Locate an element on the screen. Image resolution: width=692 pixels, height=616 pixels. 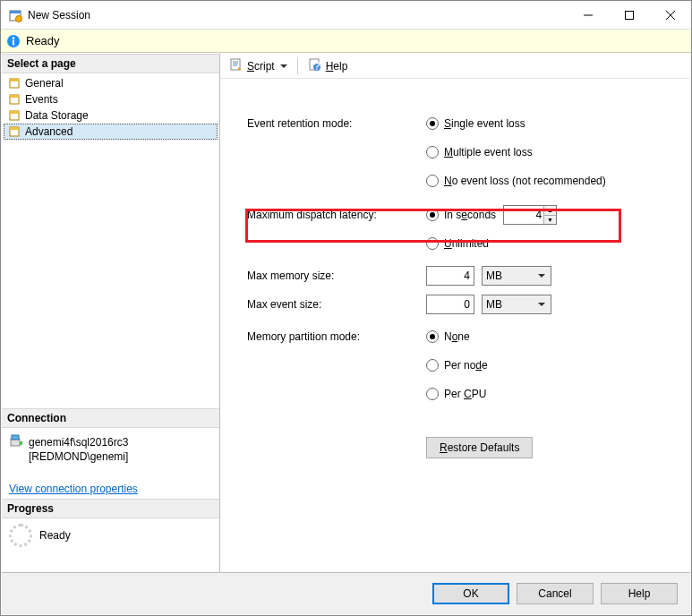
max-evt-label: Max event size: is located at coordinates (337, 304).